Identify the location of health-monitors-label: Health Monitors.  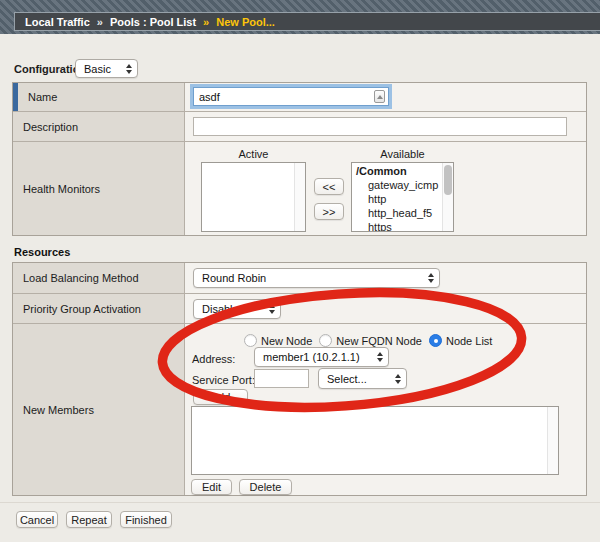
(99, 188).